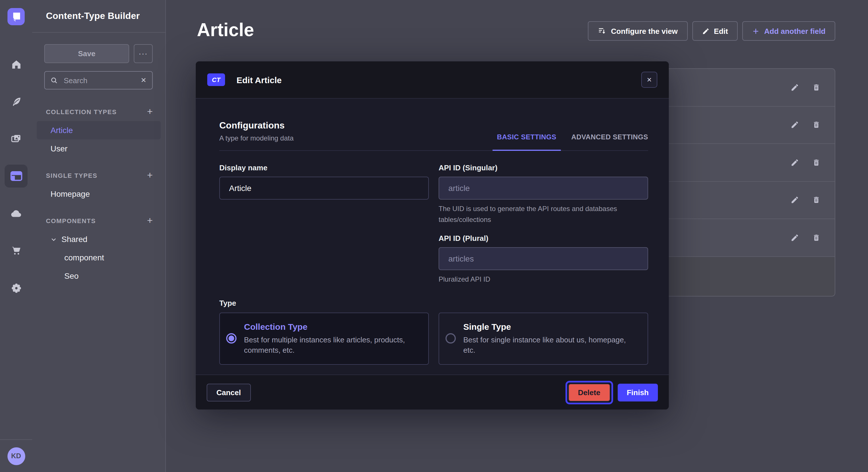 The height and width of the screenshot is (472, 868). Describe the element at coordinates (324, 339) in the screenshot. I see `collection-type-card: Collection Type Best for multiple instan…` at that location.